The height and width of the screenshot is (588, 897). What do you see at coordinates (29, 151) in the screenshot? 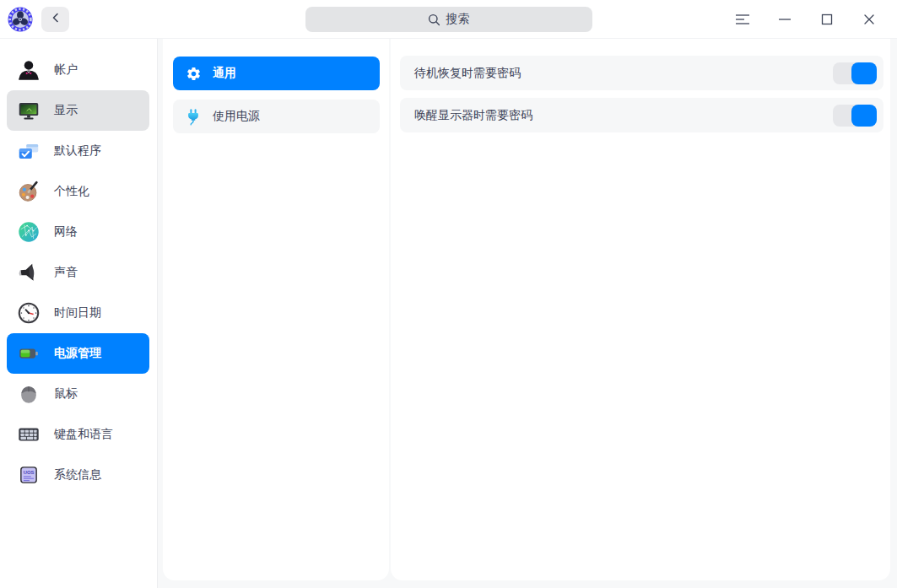
I see `default-apps-icon` at bounding box center [29, 151].